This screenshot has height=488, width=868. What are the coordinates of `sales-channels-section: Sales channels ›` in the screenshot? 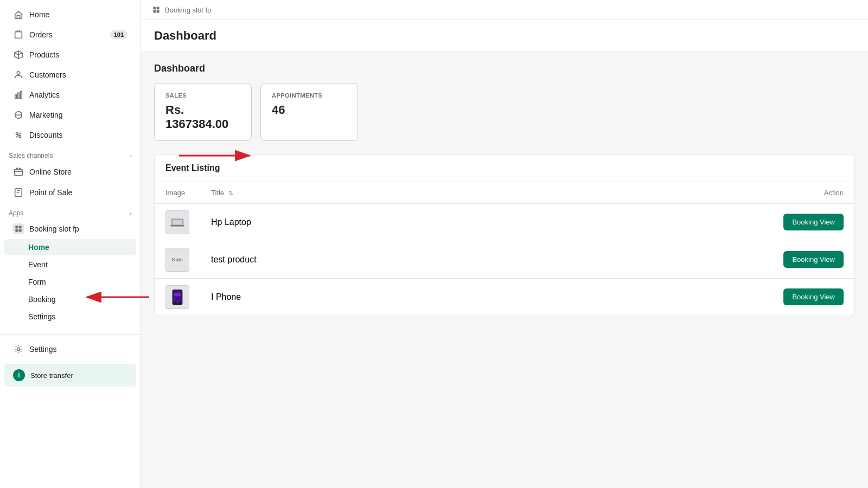 It's located at (71, 153).